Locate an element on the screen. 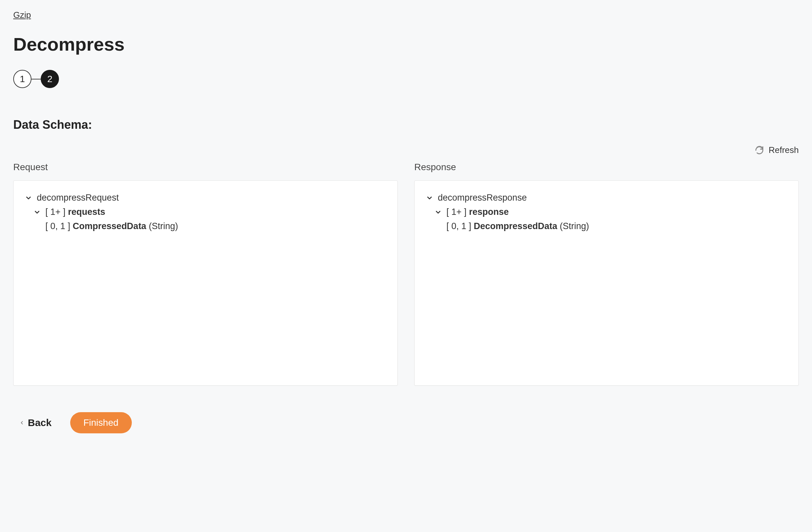  request-array-label: [ 1+ ] requests is located at coordinates (75, 212).